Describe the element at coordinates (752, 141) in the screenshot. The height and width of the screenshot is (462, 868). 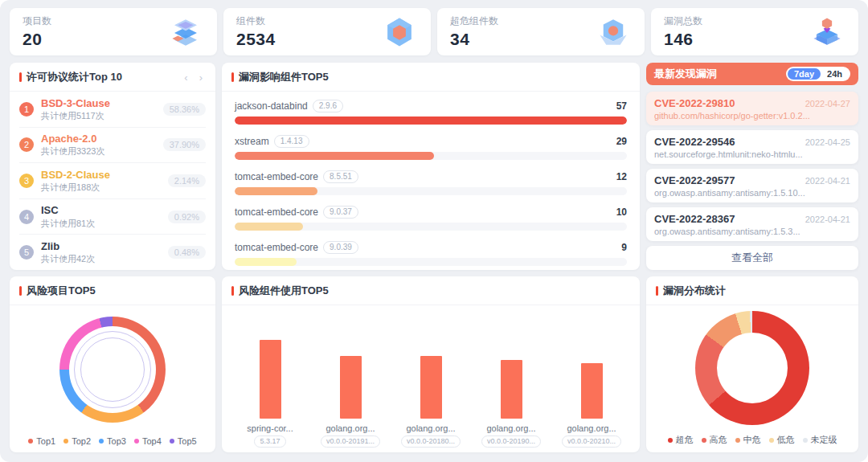
I see `cve-line: CVE-2022-29546 2022-04-25` at that location.